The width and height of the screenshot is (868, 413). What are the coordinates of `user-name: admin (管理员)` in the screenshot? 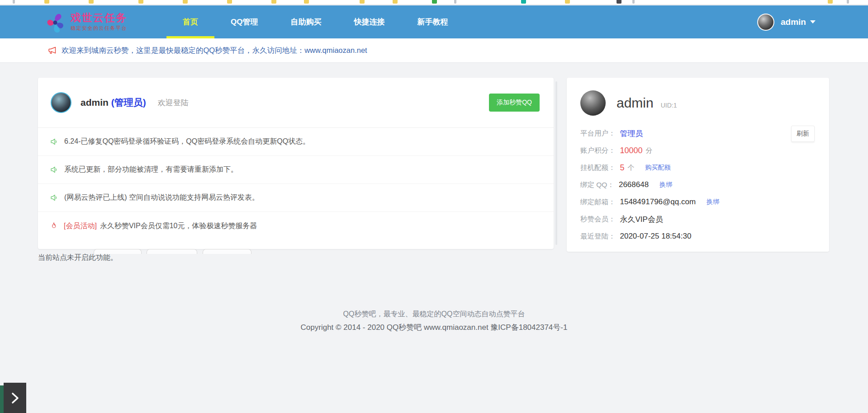 It's located at (113, 103).